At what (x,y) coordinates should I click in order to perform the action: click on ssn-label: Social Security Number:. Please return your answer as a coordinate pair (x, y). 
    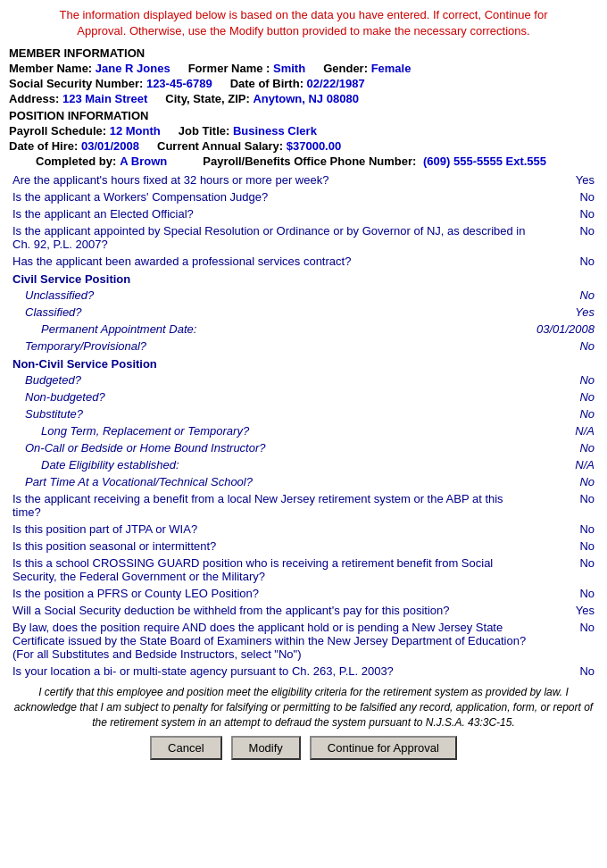
    Looking at the image, I should click on (76, 84).